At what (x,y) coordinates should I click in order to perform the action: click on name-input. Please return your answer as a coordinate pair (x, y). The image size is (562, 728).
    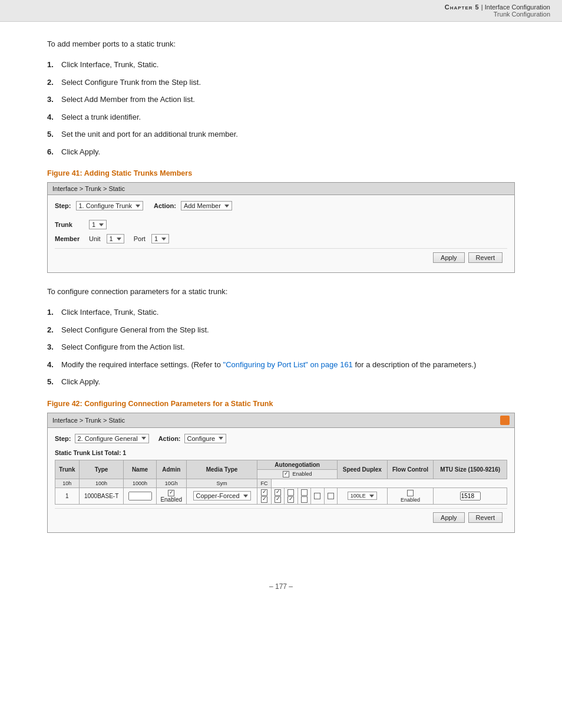
    Looking at the image, I should click on (140, 496).